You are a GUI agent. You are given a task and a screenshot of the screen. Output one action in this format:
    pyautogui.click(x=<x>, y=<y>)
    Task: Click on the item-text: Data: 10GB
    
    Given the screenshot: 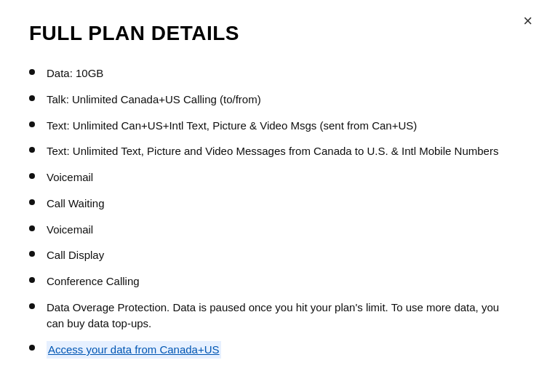 What is the action you would take?
    pyautogui.click(x=75, y=73)
    